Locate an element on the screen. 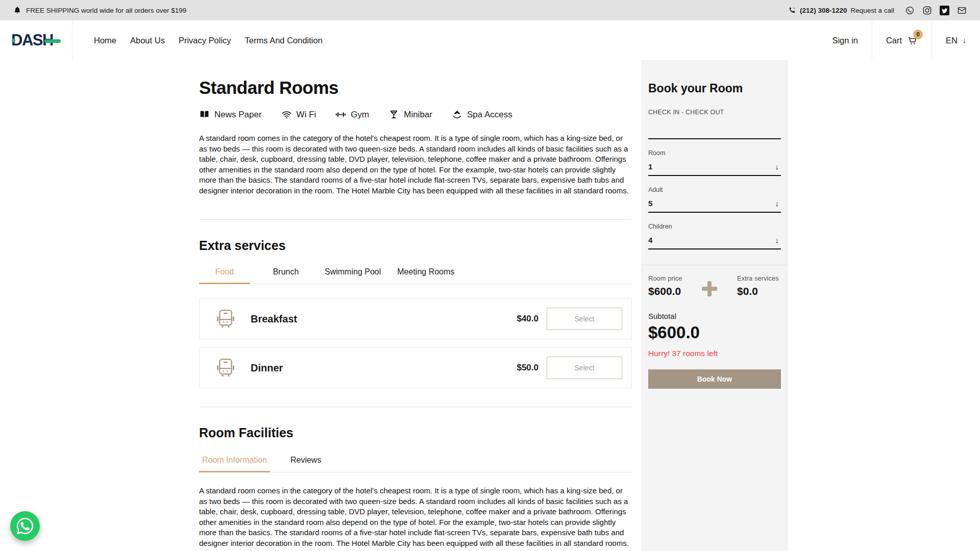 This screenshot has width=980, height=551. nav-link-terms: Terms And Condition is located at coordinates (284, 41).